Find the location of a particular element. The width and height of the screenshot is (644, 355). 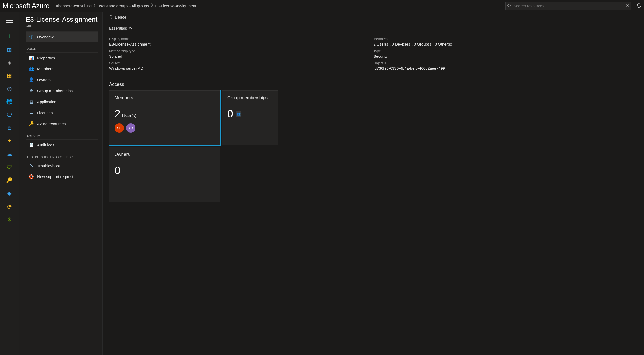

cube-icon: ◈ is located at coordinates (9, 62).